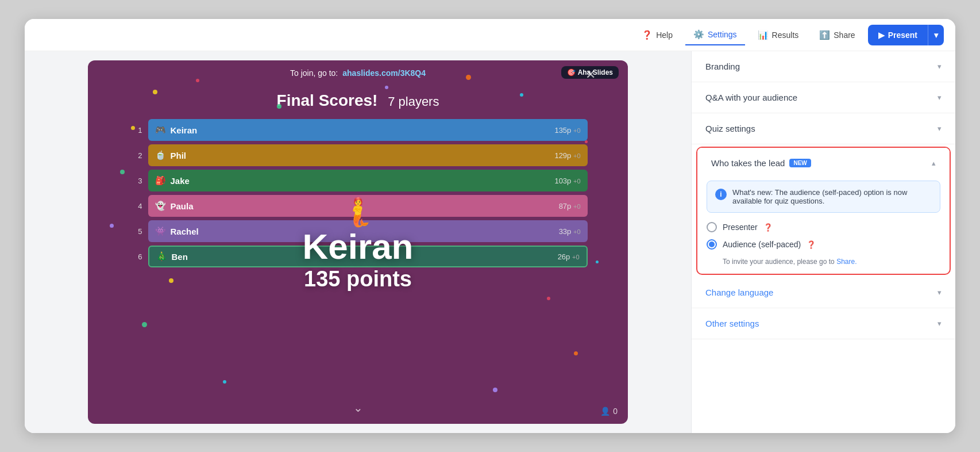 This screenshot has width=980, height=452. What do you see at coordinates (615, 411) in the screenshot?
I see `audience-count-value: 0` at bounding box center [615, 411].